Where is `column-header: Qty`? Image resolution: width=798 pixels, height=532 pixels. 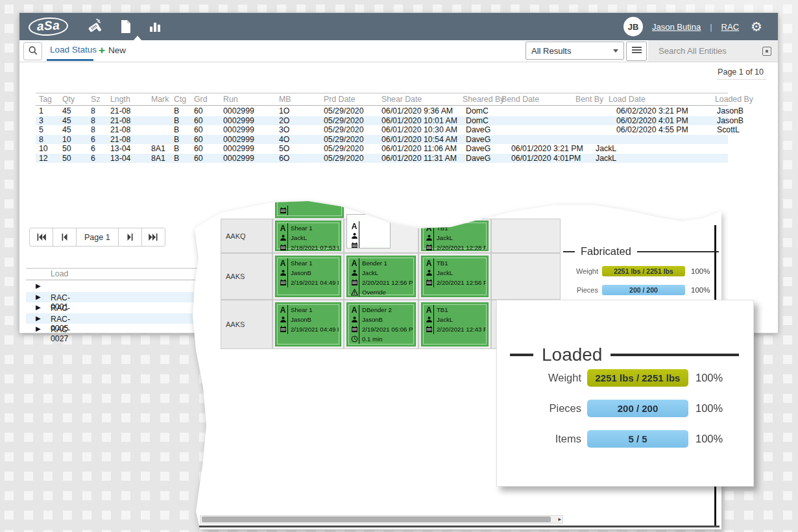 column-header: Qty is located at coordinates (69, 99).